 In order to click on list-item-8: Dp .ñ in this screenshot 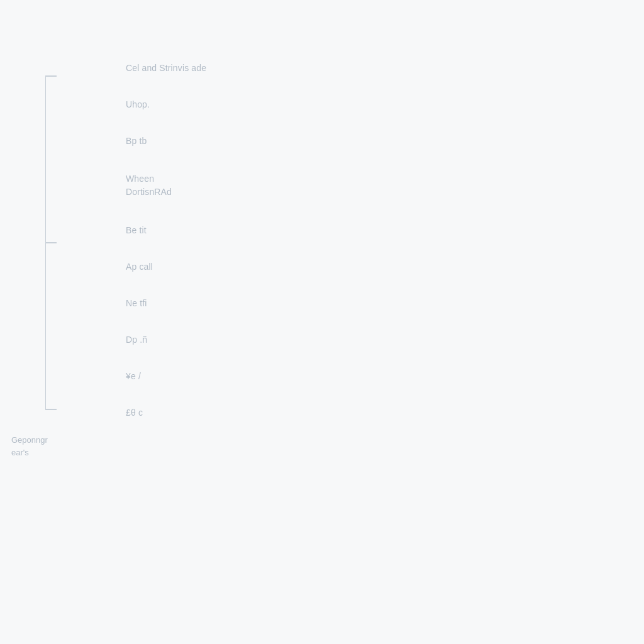, I will do `click(166, 326)`.